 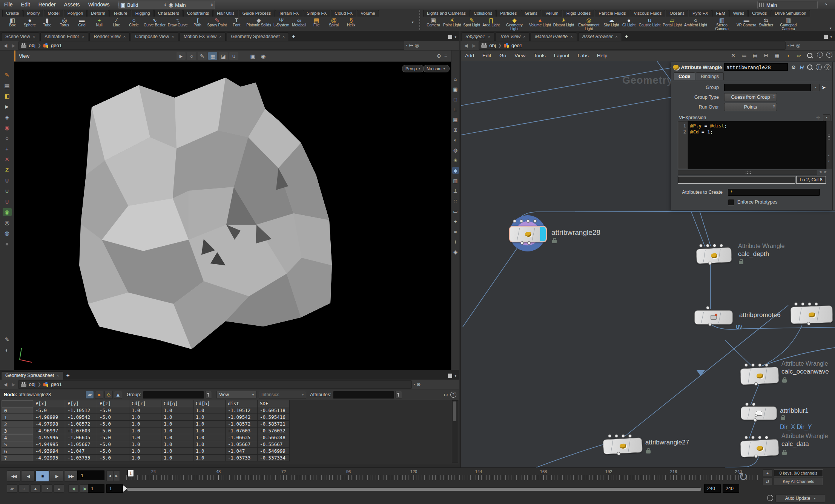 I want to click on network-menu: Go, so click(x=503, y=56).